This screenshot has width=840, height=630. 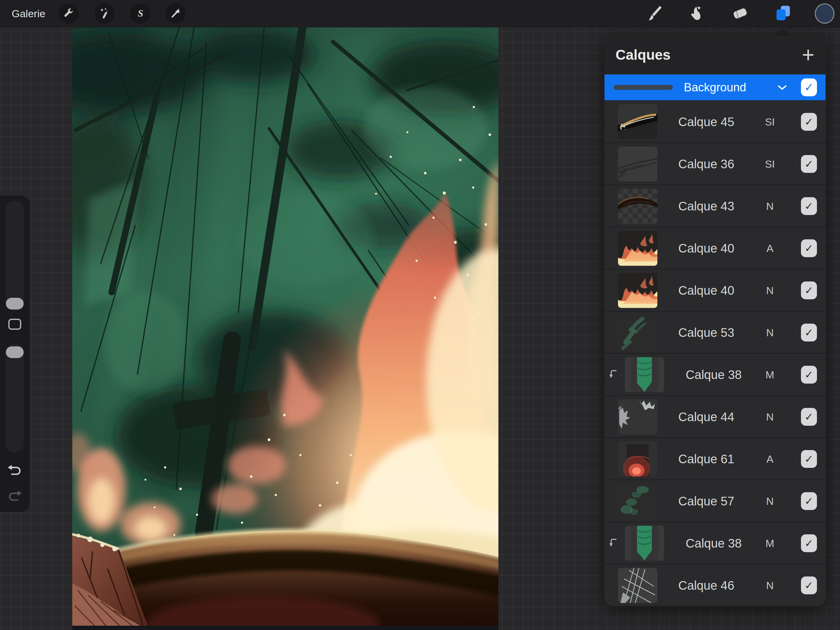 I want to click on opacity-slider, so click(x=15, y=398).